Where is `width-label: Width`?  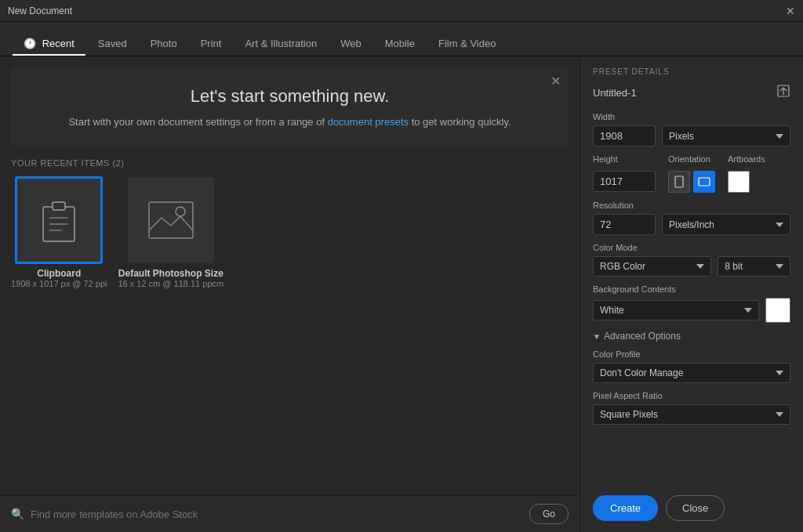 width-label: Width is located at coordinates (692, 117).